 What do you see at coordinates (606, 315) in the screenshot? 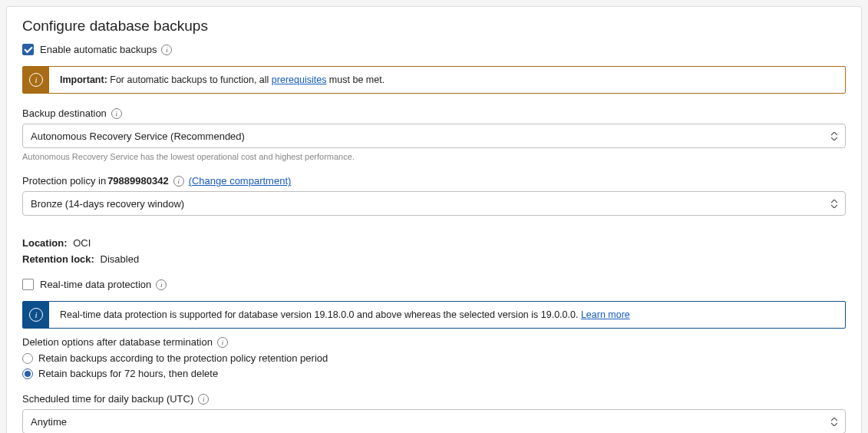
I see `learn-more-link: Learn more` at bounding box center [606, 315].